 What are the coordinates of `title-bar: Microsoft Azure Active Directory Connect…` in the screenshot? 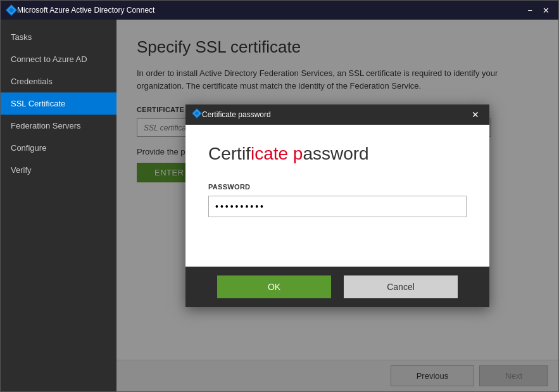 It's located at (280, 10).